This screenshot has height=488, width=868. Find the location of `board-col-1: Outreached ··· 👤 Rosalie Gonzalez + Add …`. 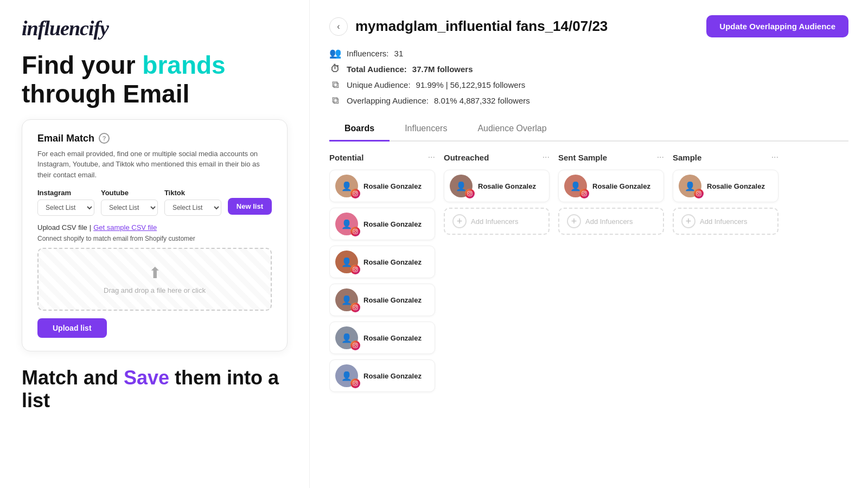

board-col-1: Outreached ··· 👤 Rosalie Gonzalez + Add … is located at coordinates (497, 318).